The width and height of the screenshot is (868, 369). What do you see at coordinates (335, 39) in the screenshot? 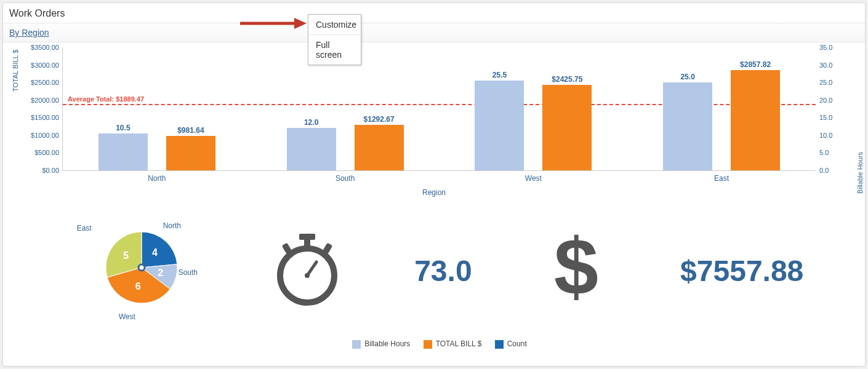
I see `chart-context-menu: Customize Full screen` at bounding box center [335, 39].